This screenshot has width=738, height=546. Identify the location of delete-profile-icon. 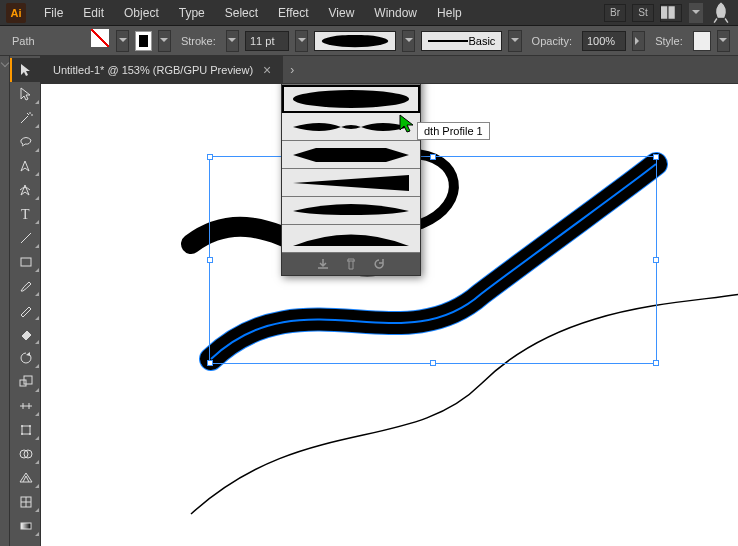
(351, 264).